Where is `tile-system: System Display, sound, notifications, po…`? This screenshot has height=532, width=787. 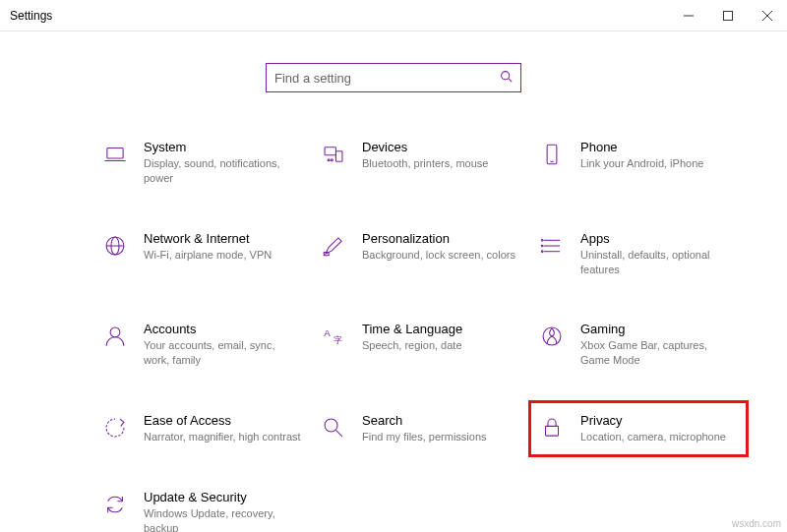 tile-system: System Display, sound, notifications, po… is located at coordinates (202, 163).